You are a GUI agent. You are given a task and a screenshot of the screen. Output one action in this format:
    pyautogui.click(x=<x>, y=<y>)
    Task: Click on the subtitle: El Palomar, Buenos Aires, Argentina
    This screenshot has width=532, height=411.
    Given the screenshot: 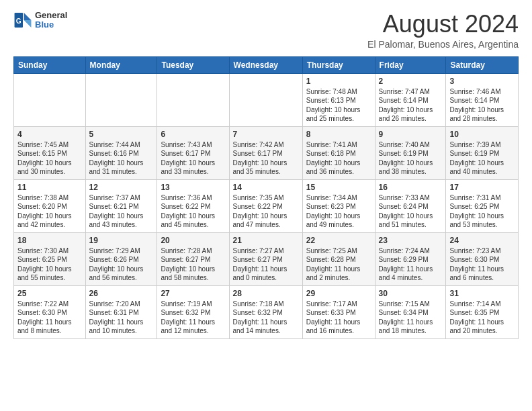 What is the action you would take?
    pyautogui.click(x=443, y=44)
    